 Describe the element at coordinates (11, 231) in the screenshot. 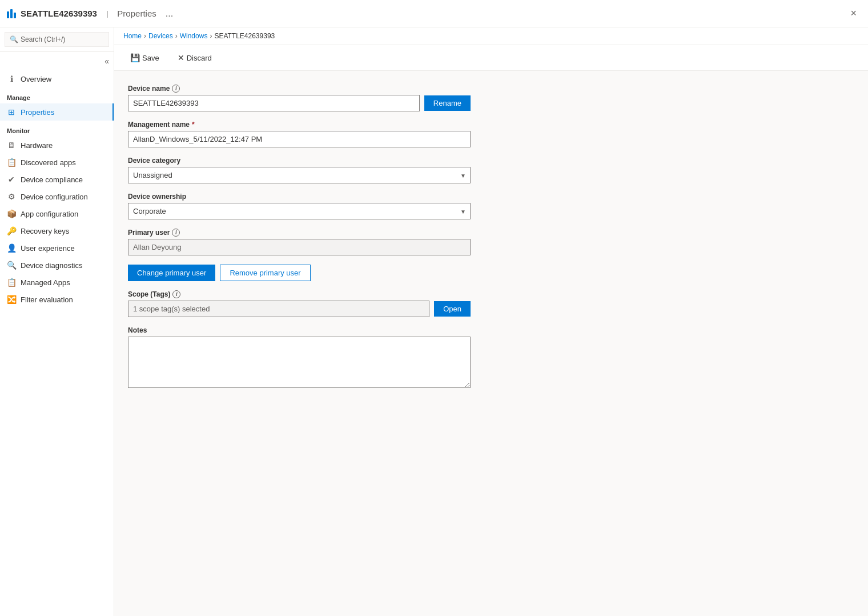

I see `recovery-keys-icon: 🔑` at that location.